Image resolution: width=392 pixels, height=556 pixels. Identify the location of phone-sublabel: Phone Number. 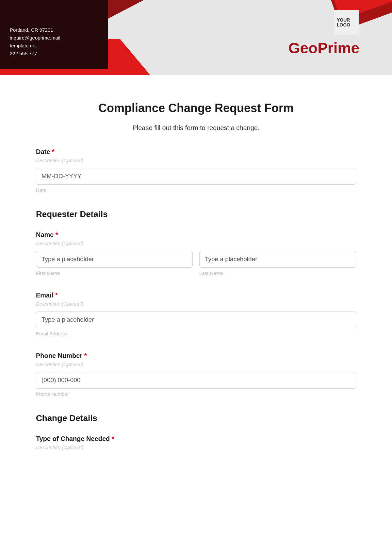
(196, 394).